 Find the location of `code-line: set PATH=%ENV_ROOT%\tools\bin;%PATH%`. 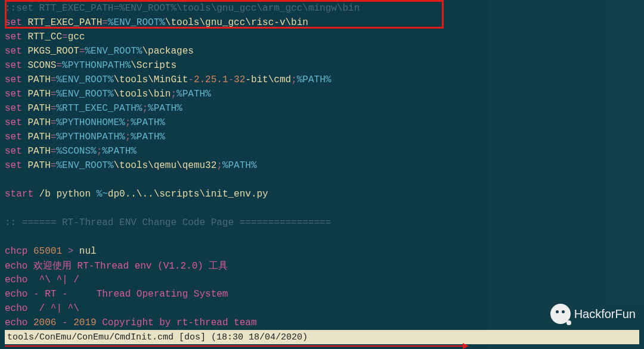

code-line: set PATH=%ENV_ROOT%\tools\bin;%PATH% is located at coordinates (324, 94).